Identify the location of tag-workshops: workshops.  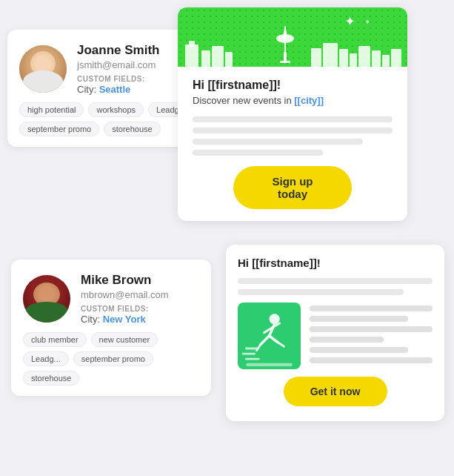
(116, 110).